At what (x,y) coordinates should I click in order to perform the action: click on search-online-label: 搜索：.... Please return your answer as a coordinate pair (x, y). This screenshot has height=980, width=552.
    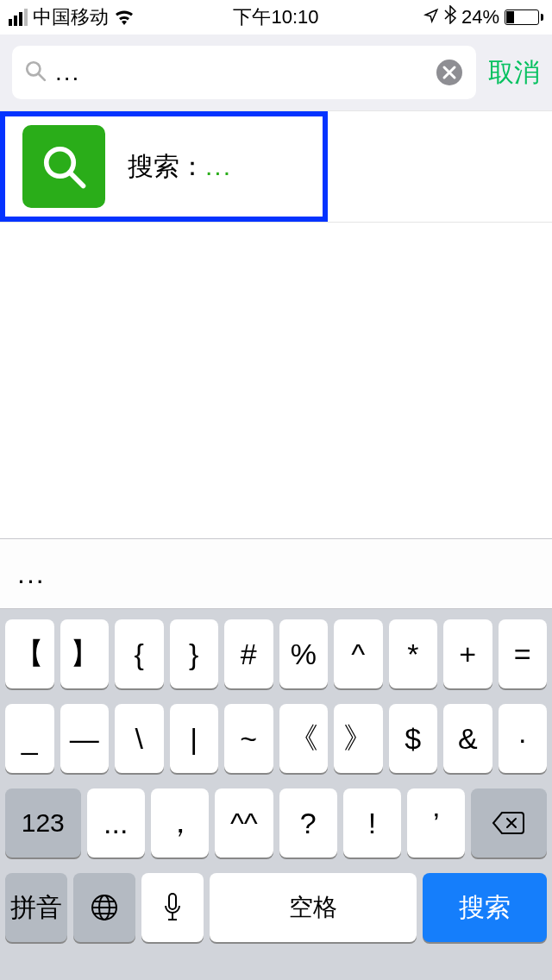
    Looking at the image, I should click on (179, 167).